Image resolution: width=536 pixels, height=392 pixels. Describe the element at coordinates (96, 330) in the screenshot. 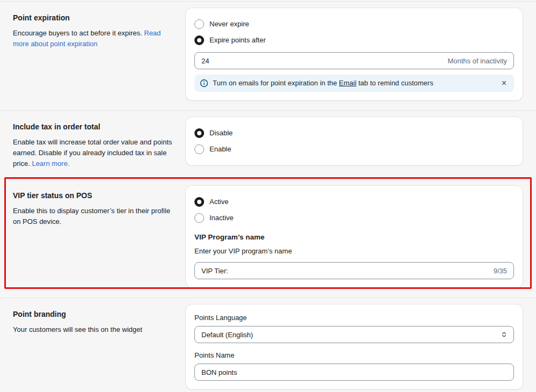

I see `section-description: Your customers will see this on the widg…` at that location.